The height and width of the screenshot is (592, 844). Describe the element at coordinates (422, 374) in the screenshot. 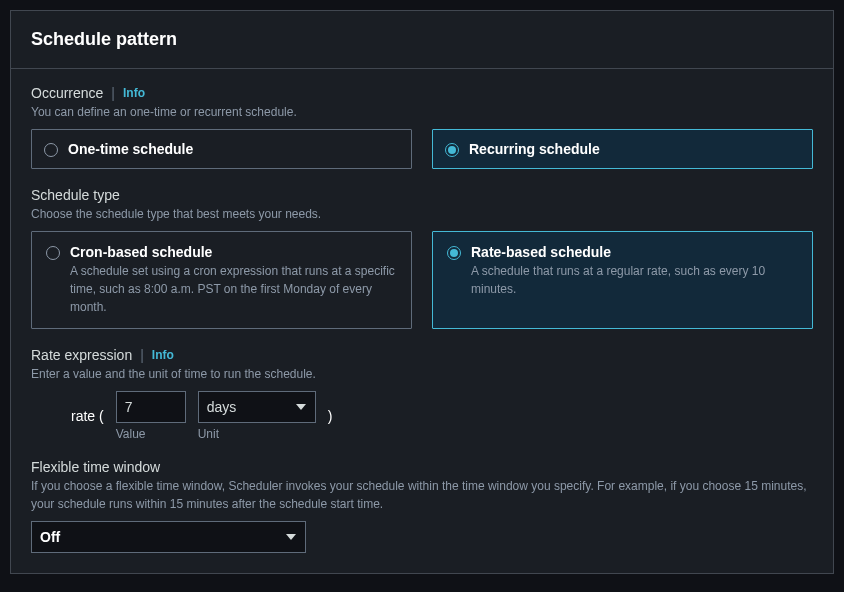

I see `rate-expression-helper: Enter a value and the unit of time to ru…` at that location.